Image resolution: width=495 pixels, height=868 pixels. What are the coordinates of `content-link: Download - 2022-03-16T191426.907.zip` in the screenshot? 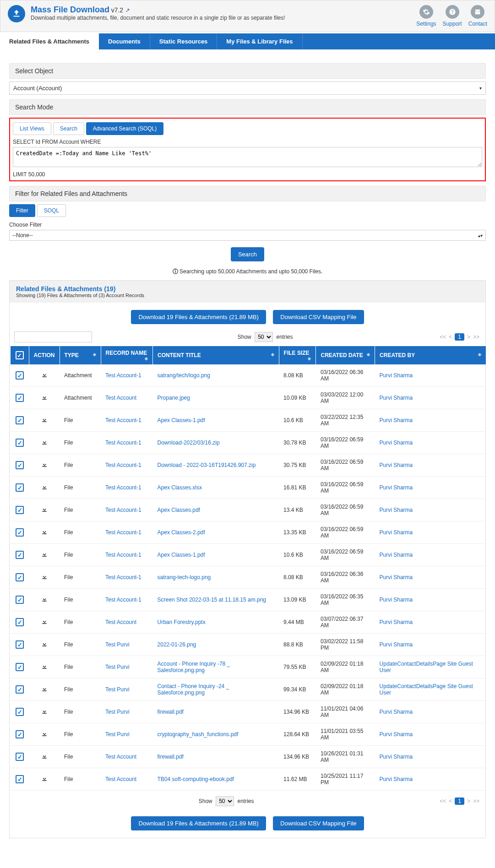 It's located at (207, 465).